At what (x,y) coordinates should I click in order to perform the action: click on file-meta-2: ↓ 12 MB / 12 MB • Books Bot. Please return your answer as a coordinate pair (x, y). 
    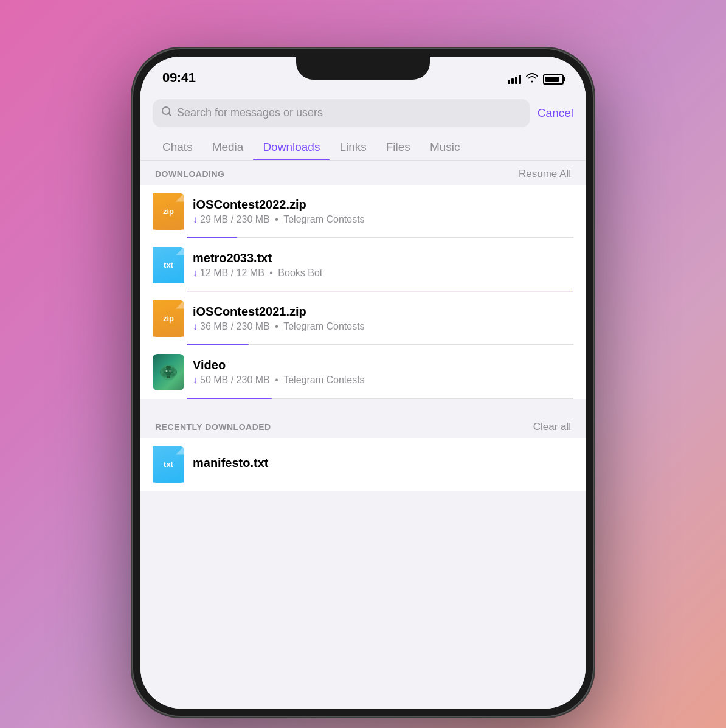
    Looking at the image, I should click on (383, 273).